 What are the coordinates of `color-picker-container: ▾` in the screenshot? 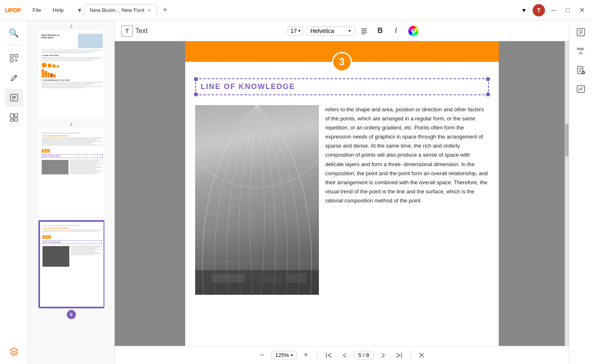 It's located at (413, 31).